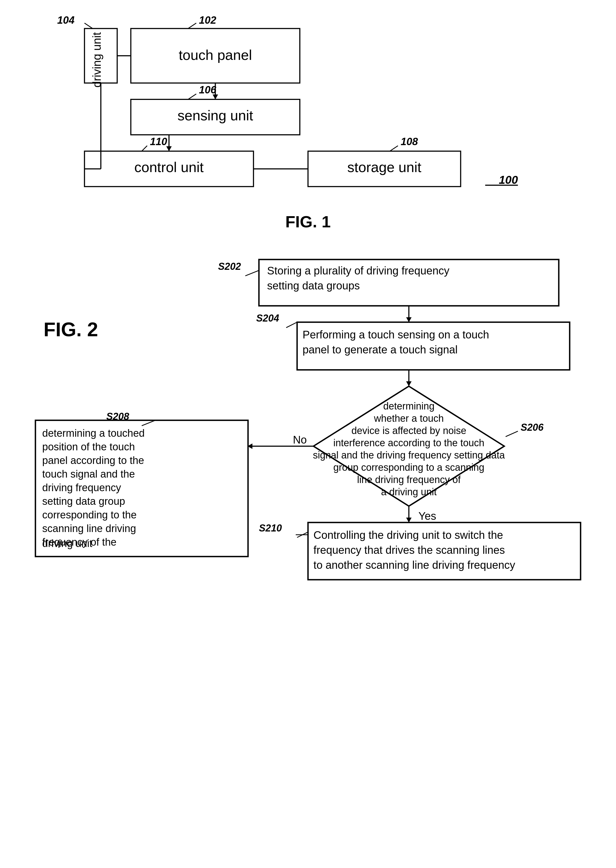 The height and width of the screenshot is (868, 616). What do you see at coordinates (229, 266) in the screenshot?
I see `svg-text: S202` at bounding box center [229, 266].